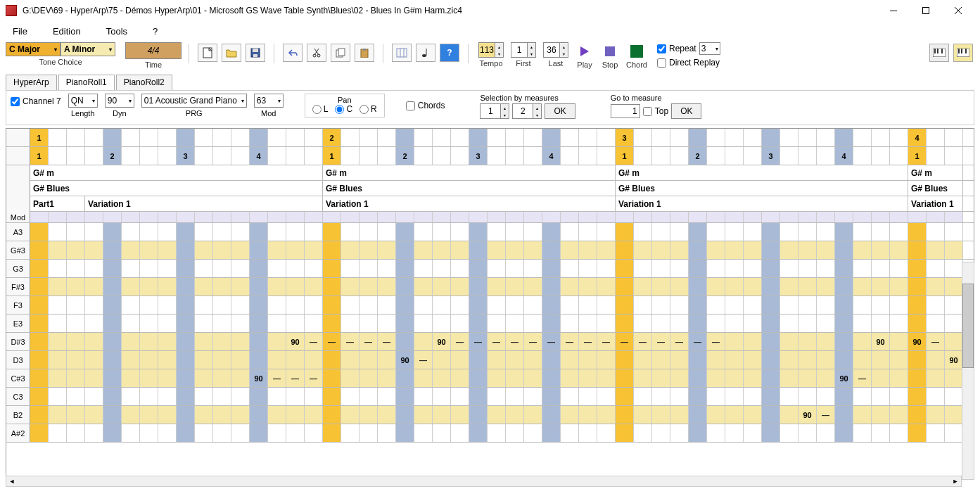  What do you see at coordinates (194, 101) in the screenshot?
I see `prg-select: 01 Acoustic Grand Piano▾` at bounding box center [194, 101].